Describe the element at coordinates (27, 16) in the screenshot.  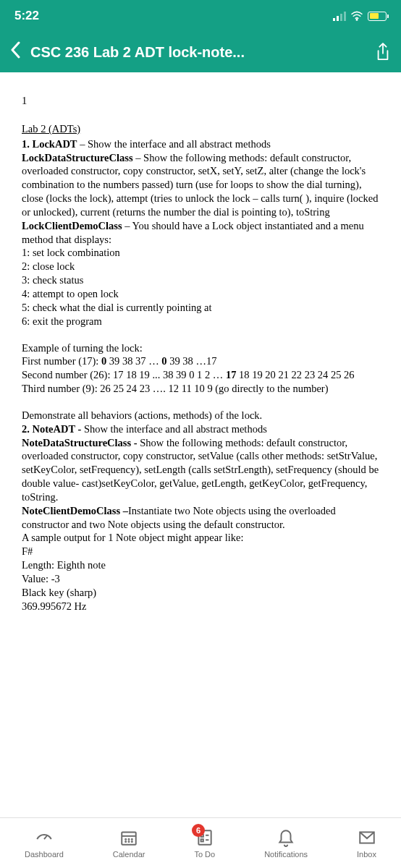
I see `status-time: 5:22` at that location.